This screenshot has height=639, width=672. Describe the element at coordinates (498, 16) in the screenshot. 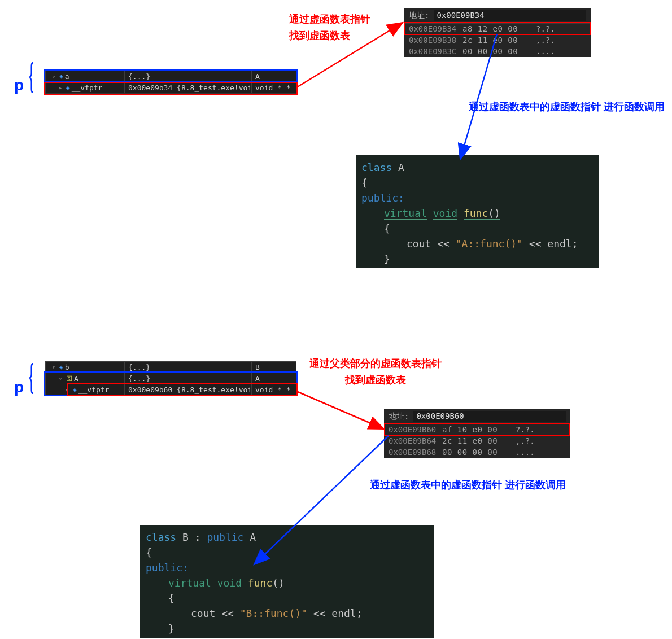

I see `memory-header: 地址: 0x00E09B34` at that location.